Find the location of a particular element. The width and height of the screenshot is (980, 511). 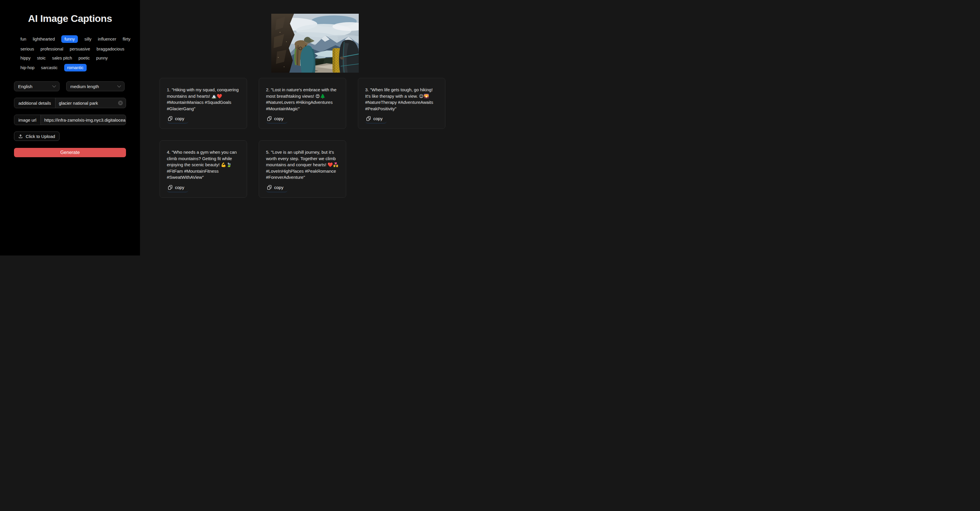

tag-row: seriousprofessionalpersuasivebraggadocio… is located at coordinates (73, 49).